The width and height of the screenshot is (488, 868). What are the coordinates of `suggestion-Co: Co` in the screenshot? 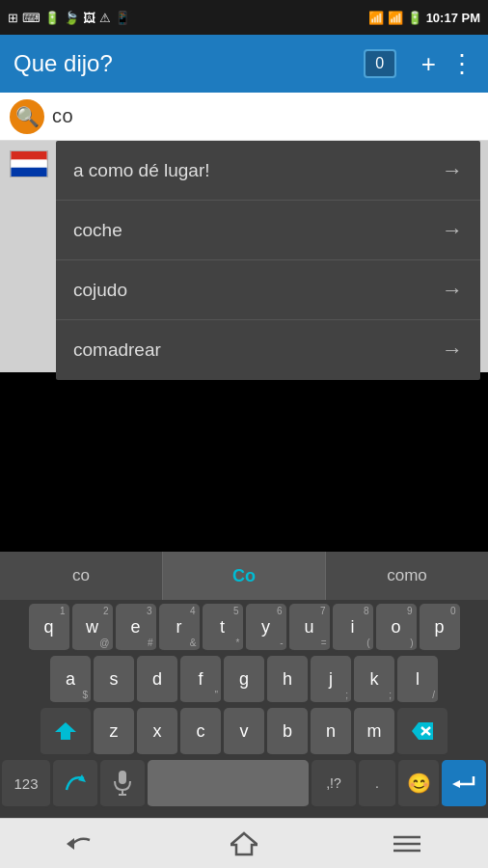 It's located at (245, 576).